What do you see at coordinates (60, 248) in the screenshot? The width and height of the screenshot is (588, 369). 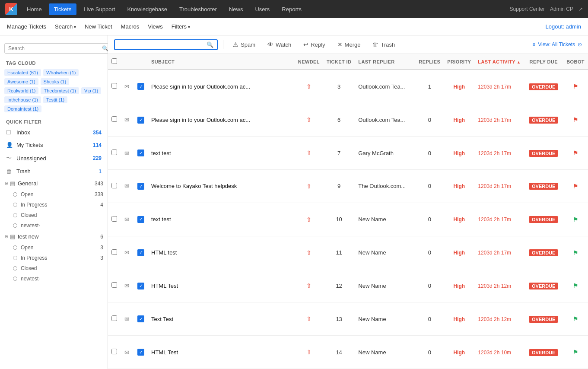 I see `dept-testnew-open: Open 3` at bounding box center [60, 248].